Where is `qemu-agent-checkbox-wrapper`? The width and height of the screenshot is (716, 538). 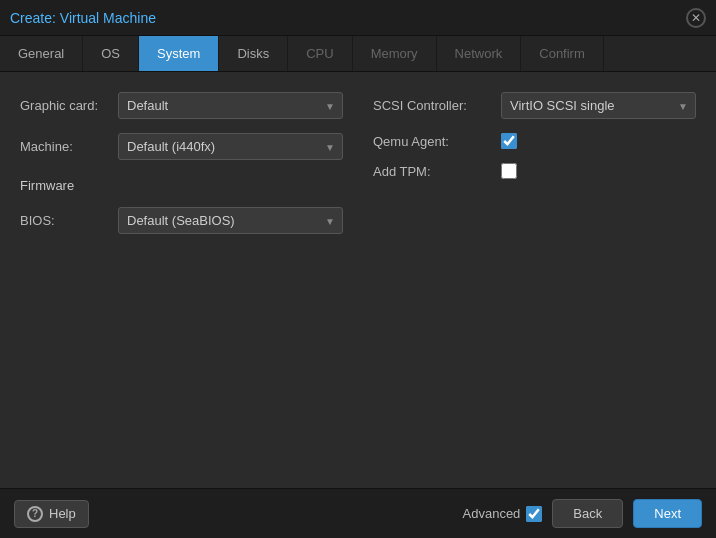 qemu-agent-checkbox-wrapper is located at coordinates (509, 141).